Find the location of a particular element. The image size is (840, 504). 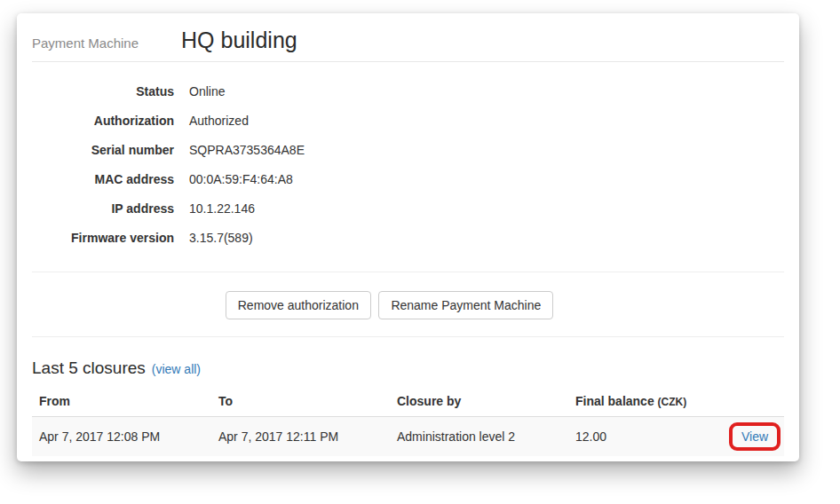

column-header-action is located at coordinates (758, 401).